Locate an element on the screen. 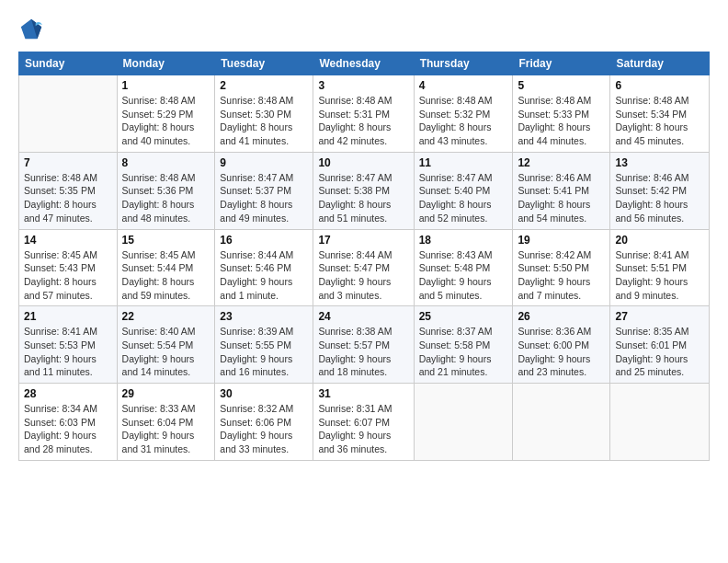  weekday-header-monday: Monday is located at coordinates (165, 64).